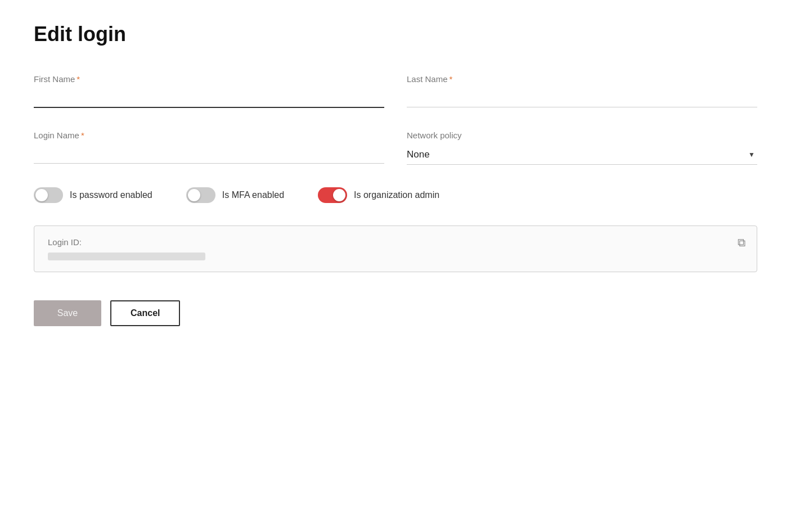  What do you see at coordinates (582, 79) in the screenshot?
I see `last-name-label: Last Name*` at bounding box center [582, 79].